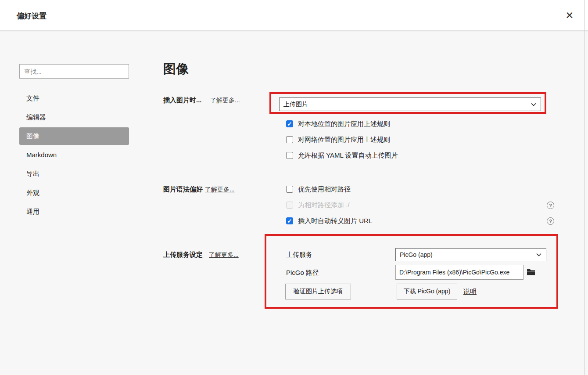 The width and height of the screenshot is (588, 375). Describe the element at coordinates (348, 155) in the screenshot. I see `checkbox-label: 允许根据 YAML 设置自动上传图片` at that location.